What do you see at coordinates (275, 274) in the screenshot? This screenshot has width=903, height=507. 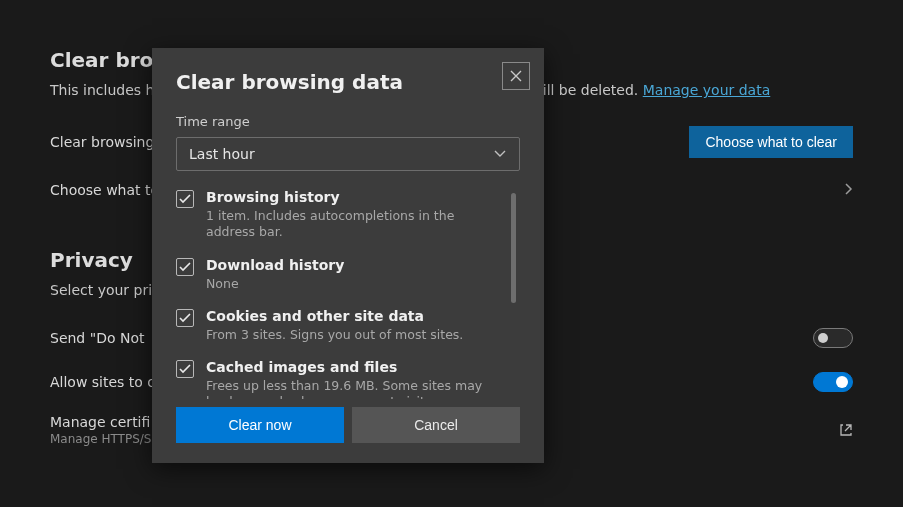 I see `checkbox-text: Download history None` at bounding box center [275, 274].